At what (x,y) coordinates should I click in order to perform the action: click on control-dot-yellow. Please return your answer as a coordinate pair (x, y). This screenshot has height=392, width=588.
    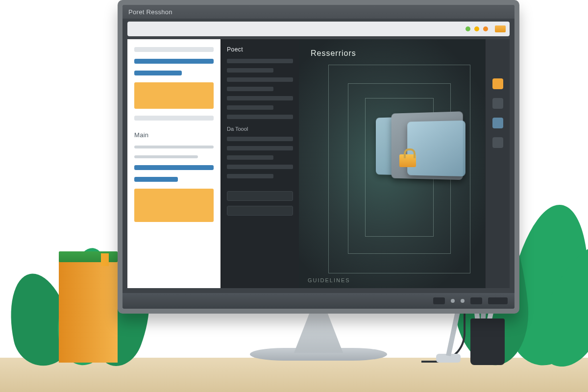
    Looking at the image, I should click on (477, 29).